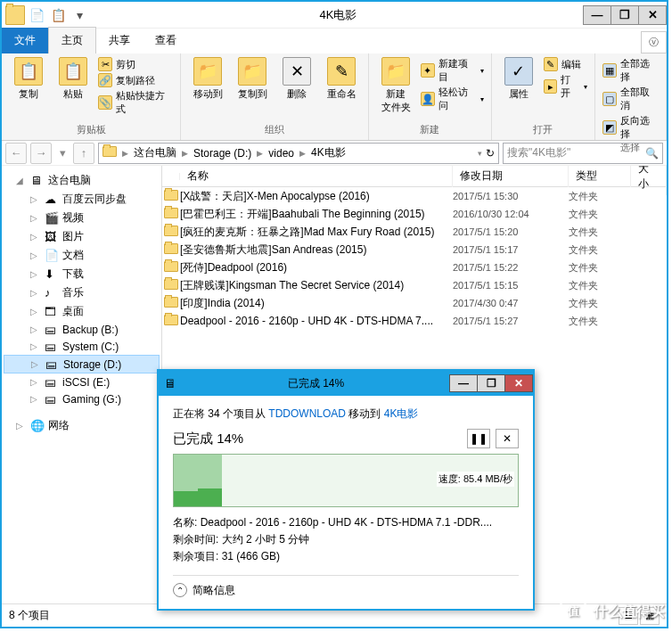  Describe the element at coordinates (119, 41) in the screenshot. I see `tab-share: 共享` at that location.